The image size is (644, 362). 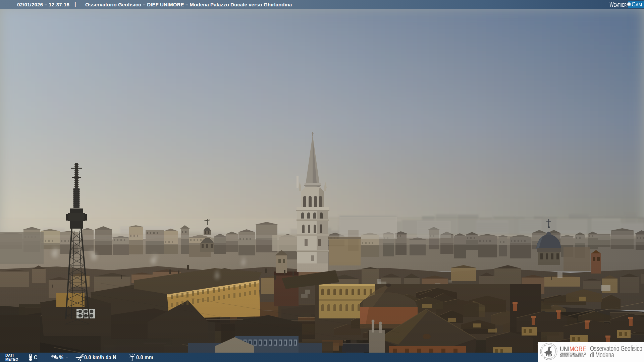 I want to click on svg-text: 1175, so click(x=549, y=358).